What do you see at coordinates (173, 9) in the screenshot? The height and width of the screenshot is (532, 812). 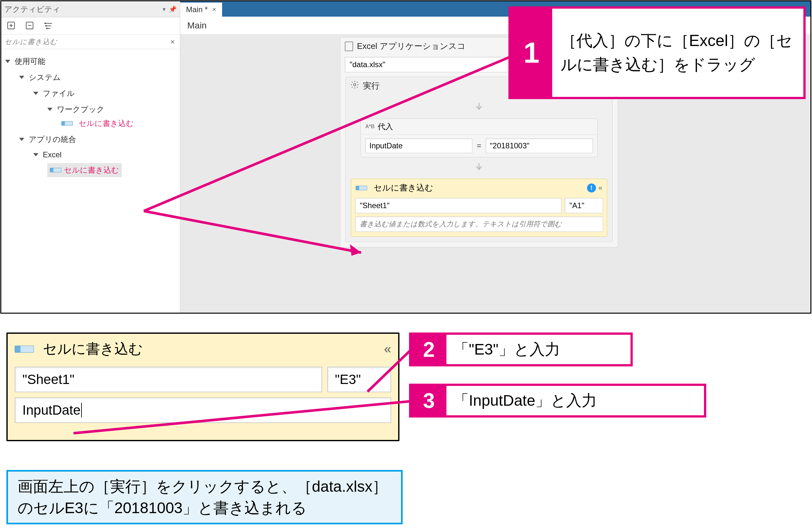 I see `pin-icon: 📌` at bounding box center [173, 9].